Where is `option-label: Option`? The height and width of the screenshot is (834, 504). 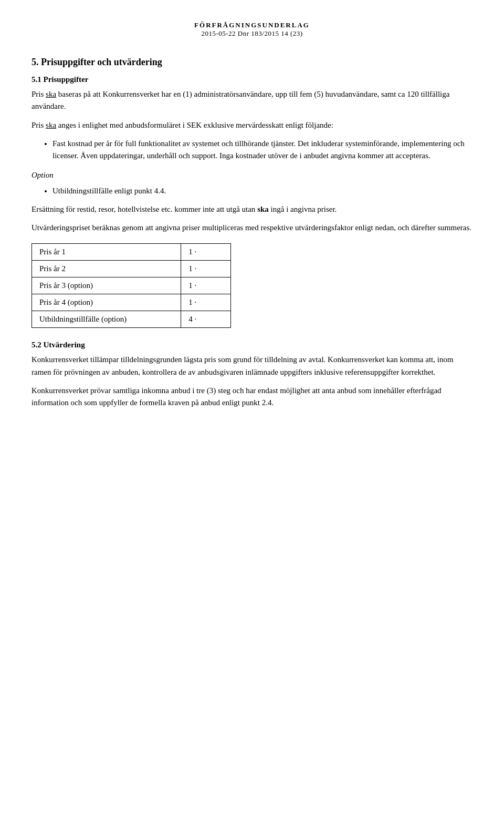
option-label: Option is located at coordinates (252, 176).